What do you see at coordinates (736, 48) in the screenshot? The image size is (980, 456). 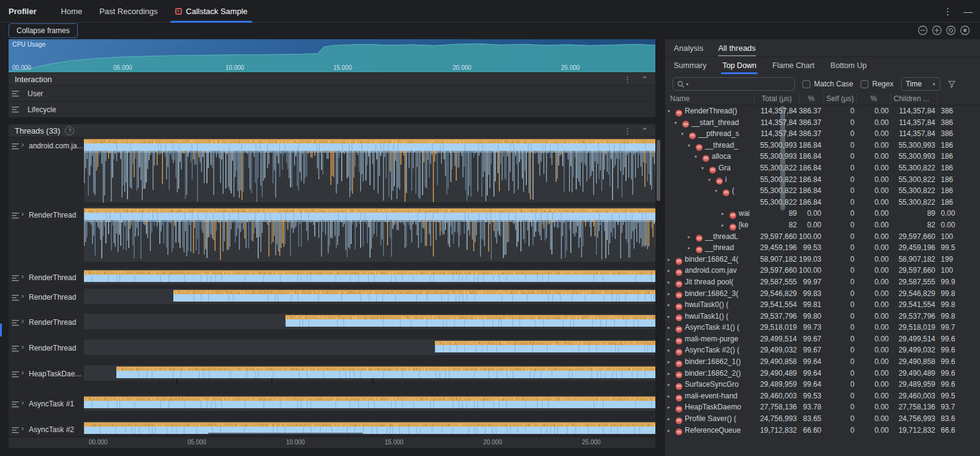 I see `tab-all-threads: All threads` at bounding box center [736, 48].